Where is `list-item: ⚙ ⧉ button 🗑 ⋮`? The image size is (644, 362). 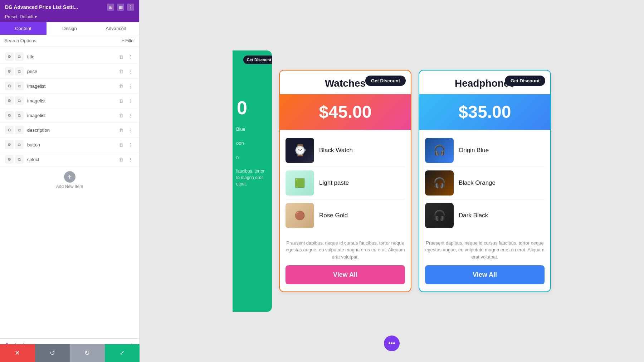 list-item: ⚙ ⧉ button 🗑 ⋮ is located at coordinates (69, 145).